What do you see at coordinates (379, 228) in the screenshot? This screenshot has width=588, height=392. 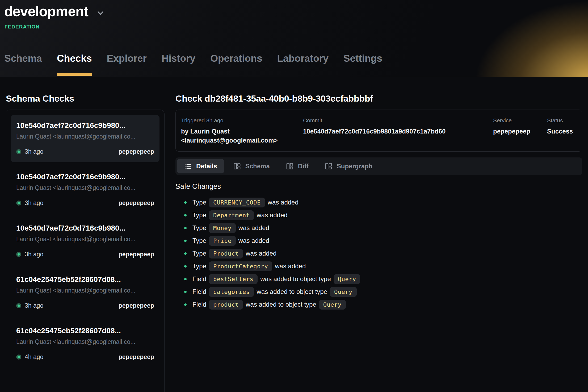 I see `change-row: Type Money was added` at bounding box center [379, 228].